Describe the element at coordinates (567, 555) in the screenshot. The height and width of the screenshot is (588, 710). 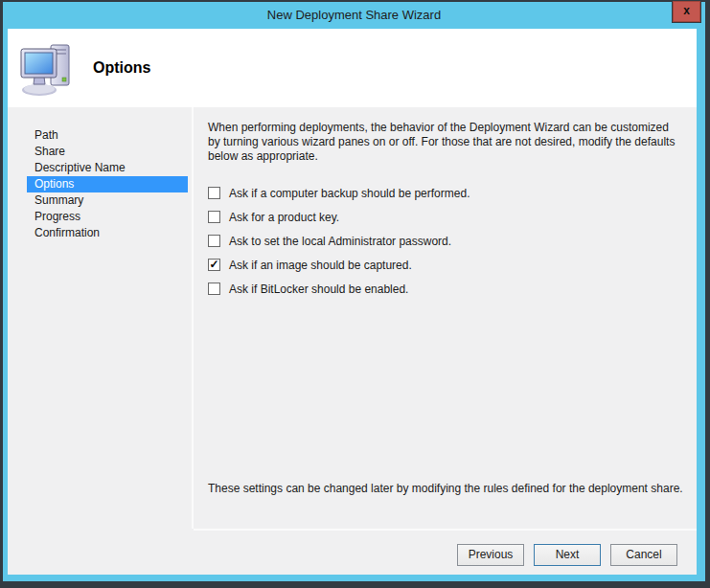
I see `wizard-buttons: Previous Next Cancel` at that location.